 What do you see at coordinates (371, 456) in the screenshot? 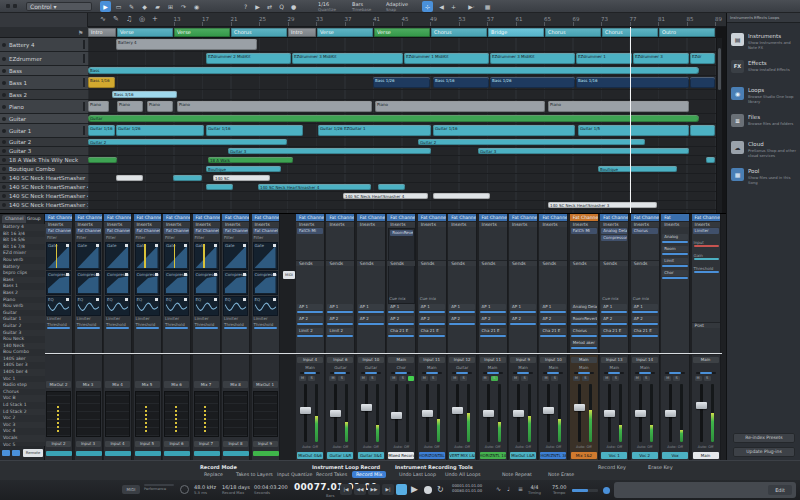
I see `channel-name-tag: Guitar 3&4` at bounding box center [371, 456].